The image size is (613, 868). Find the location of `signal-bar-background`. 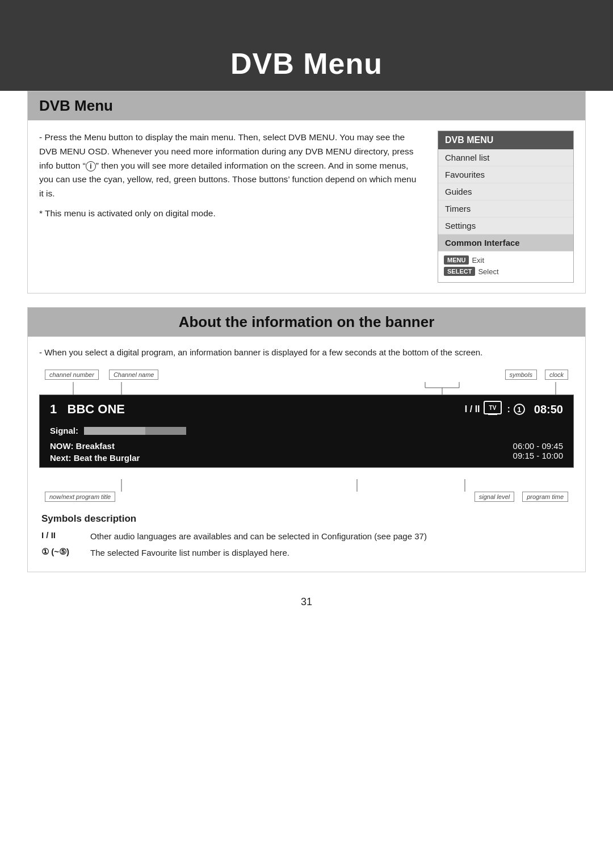

signal-bar-background is located at coordinates (135, 431).